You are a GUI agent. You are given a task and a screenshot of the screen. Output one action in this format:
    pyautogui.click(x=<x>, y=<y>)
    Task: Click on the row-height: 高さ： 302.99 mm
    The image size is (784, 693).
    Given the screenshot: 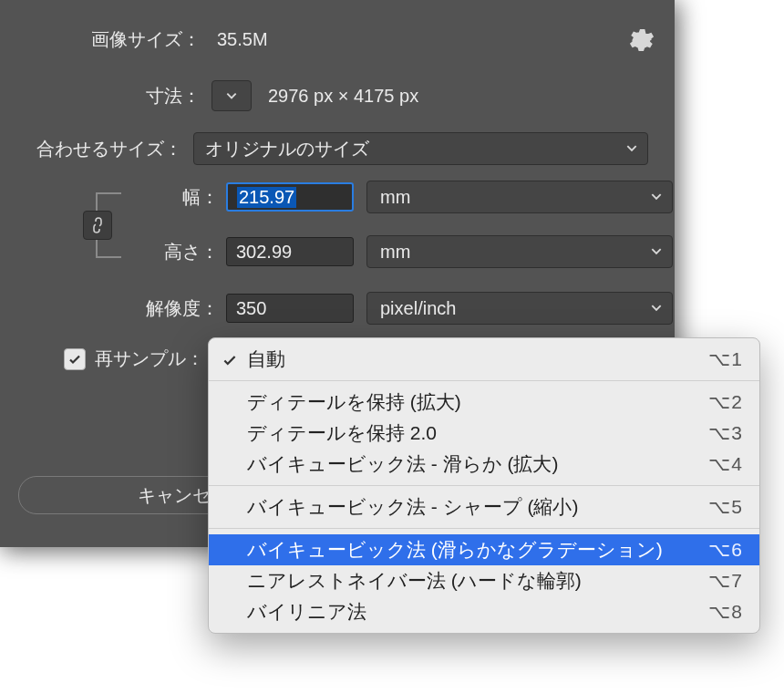 What is the action you would take?
    pyautogui.click(x=337, y=252)
    